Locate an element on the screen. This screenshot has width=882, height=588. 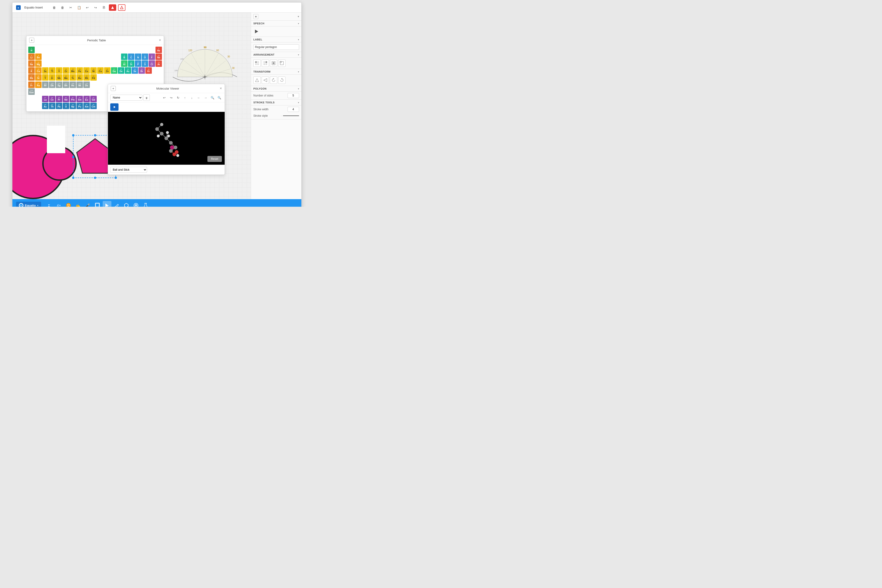
molecular-viewer-reset-button: Reset is located at coordinates (214, 159).